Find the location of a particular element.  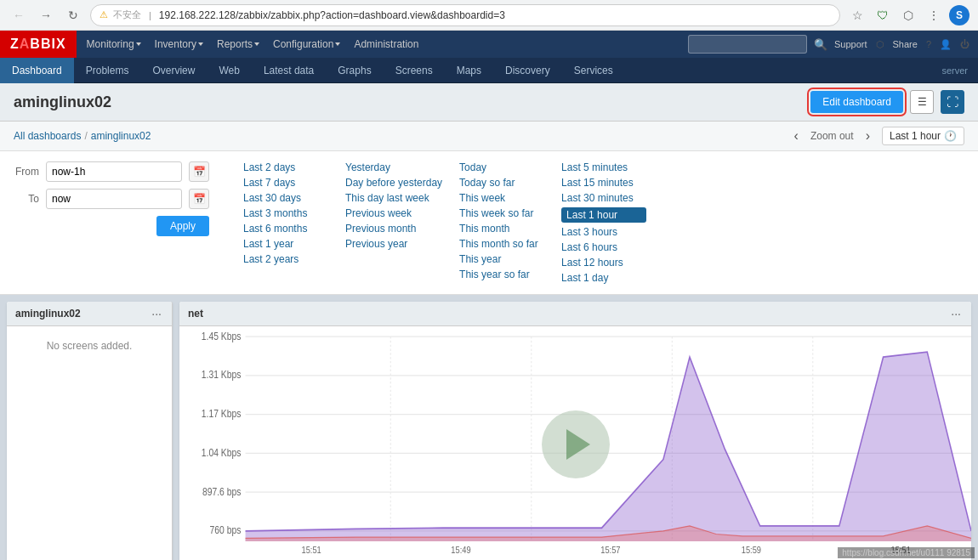

quick-select-col-4: Last 5 minutes Last 15 minutes Last 30 m… is located at coordinates (604, 223).